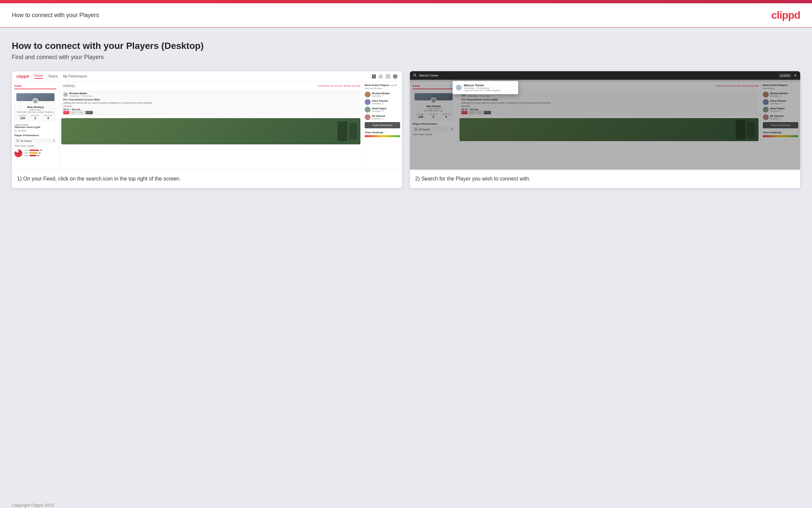 The height and width of the screenshot is (508, 812). I want to click on control-link: Control who can see your activity and da…, so click(339, 86).